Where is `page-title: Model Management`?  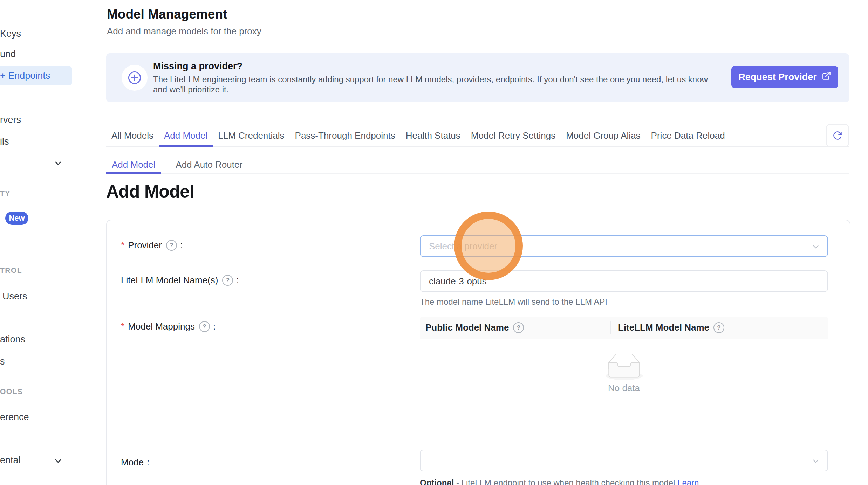 page-title: Model Management is located at coordinates (167, 14).